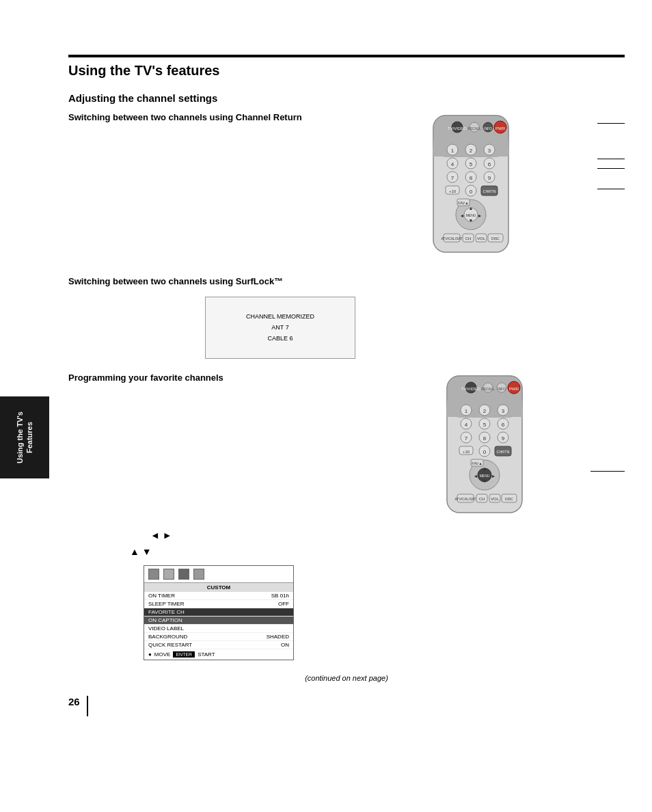  What do you see at coordinates (219, 604) in the screenshot?
I see `menu-row-1: SLEEP TIMER OFF` at bounding box center [219, 604].